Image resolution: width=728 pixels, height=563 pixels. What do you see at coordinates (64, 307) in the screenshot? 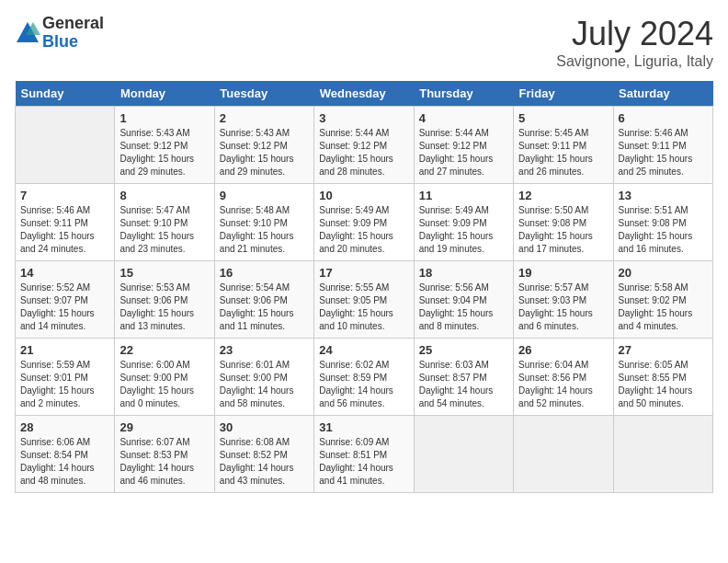
I see `day-info: Sunrise: 5:52 AMSunset: 9:07 PMDaylight:…` at bounding box center [64, 307].